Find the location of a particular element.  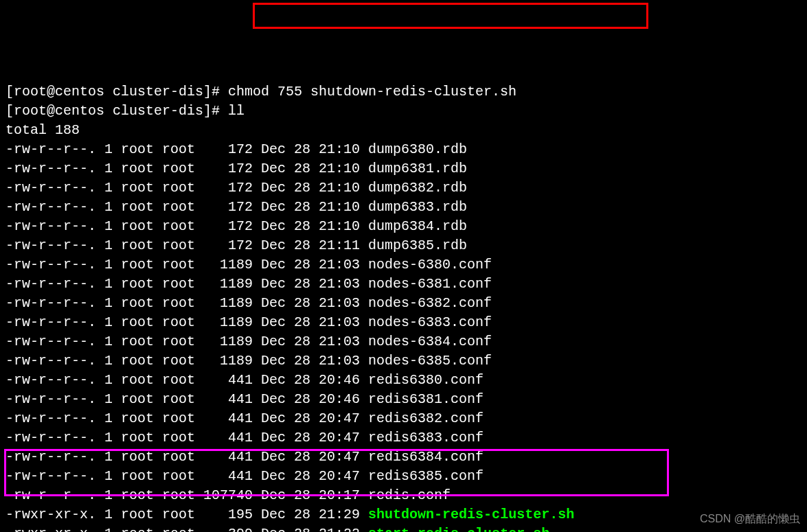

list-row: -rwxr-xr-x. 1 root root 399 Dec 28 21:22… is located at coordinates (404, 529).